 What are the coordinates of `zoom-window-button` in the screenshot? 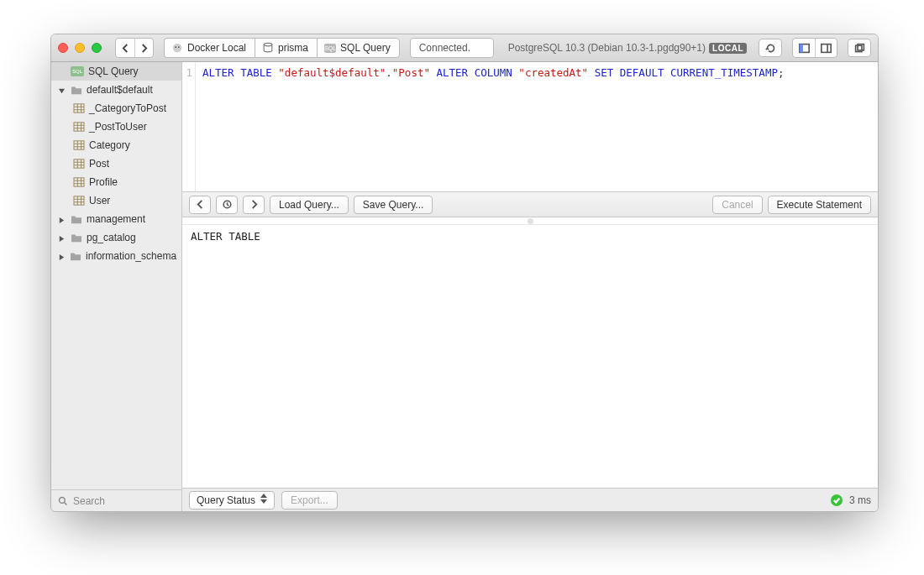 It's located at (97, 48).